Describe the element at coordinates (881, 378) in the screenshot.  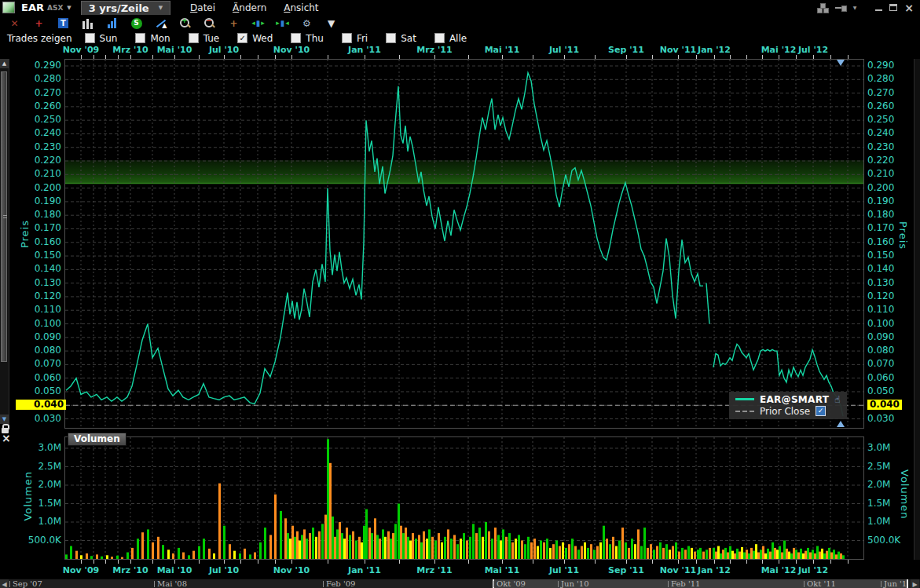
I see `price-tick-label: 0.060` at that location.